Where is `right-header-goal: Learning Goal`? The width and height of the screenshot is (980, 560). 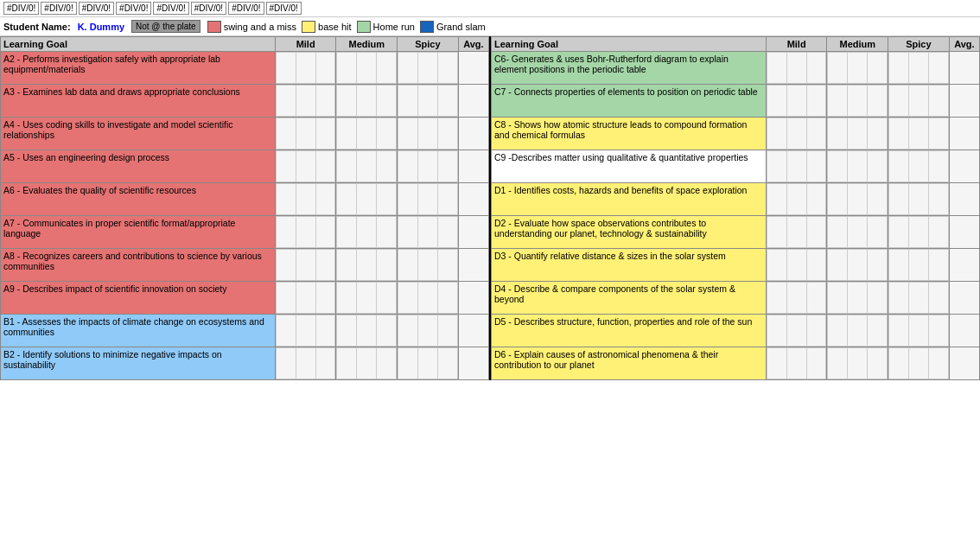 right-header-goal: Learning Goal is located at coordinates (629, 45).